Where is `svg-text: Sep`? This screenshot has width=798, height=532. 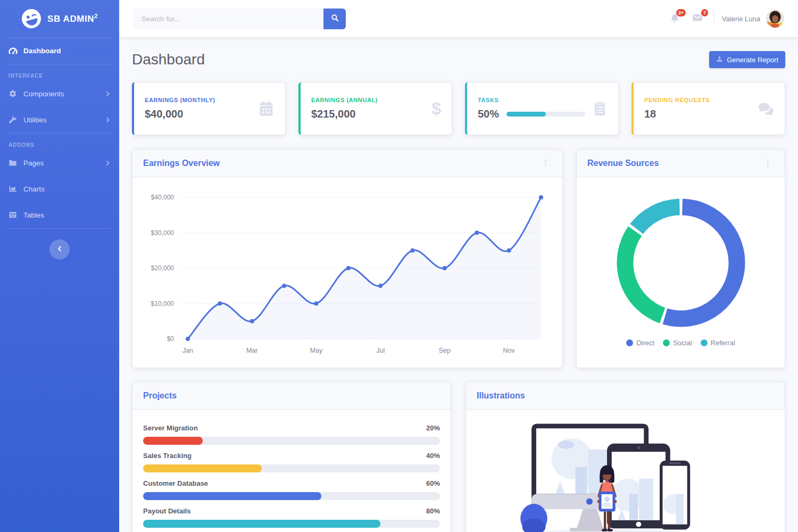
svg-text: Sep is located at coordinates (445, 351).